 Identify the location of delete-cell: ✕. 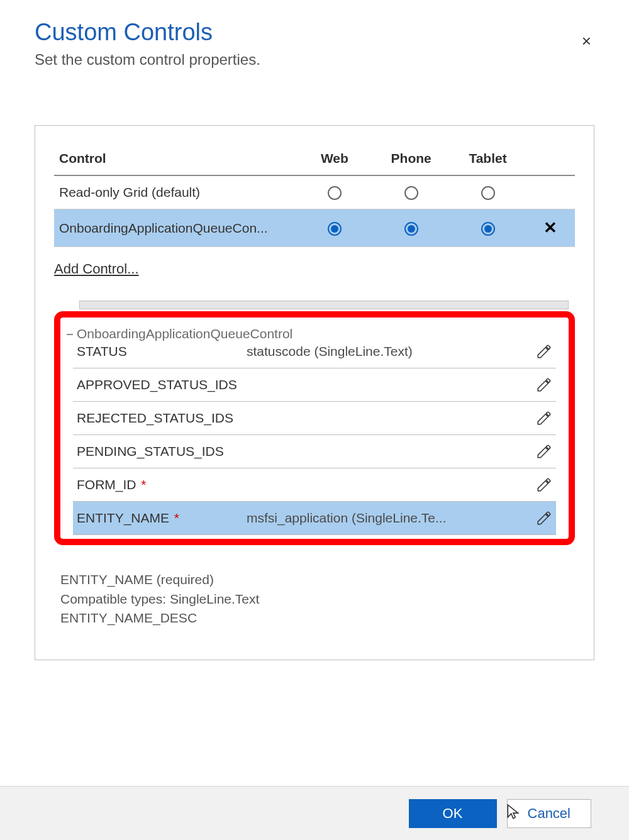
(550, 228).